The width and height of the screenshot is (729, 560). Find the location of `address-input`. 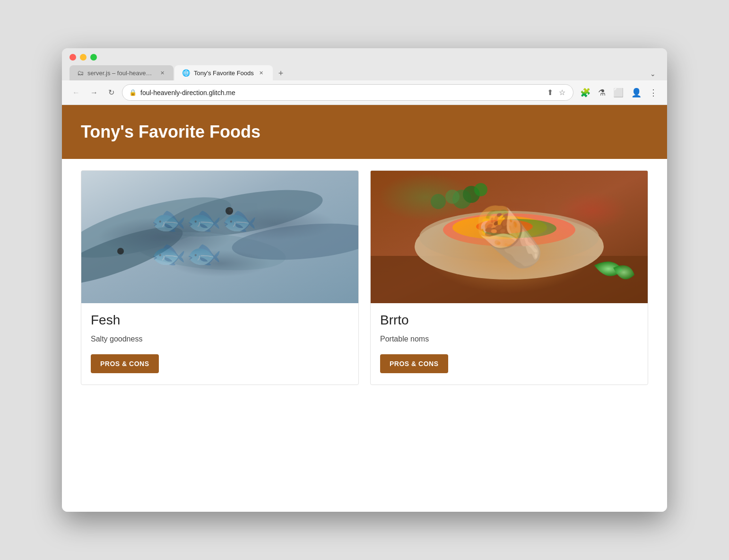

address-input is located at coordinates (341, 93).